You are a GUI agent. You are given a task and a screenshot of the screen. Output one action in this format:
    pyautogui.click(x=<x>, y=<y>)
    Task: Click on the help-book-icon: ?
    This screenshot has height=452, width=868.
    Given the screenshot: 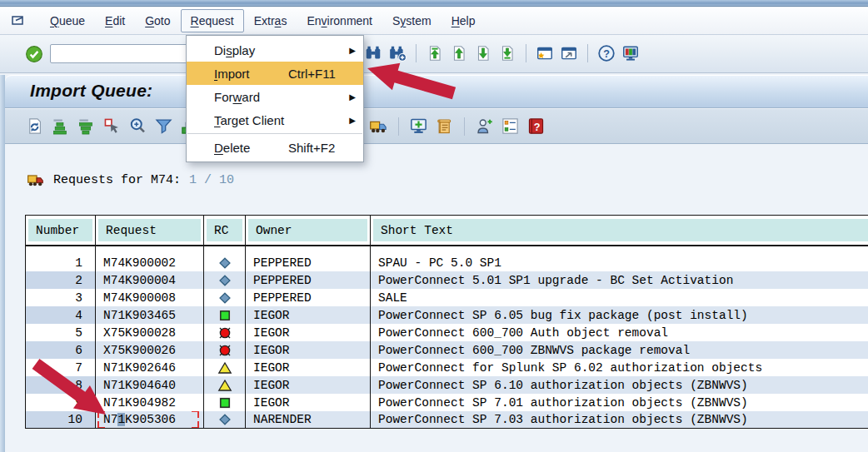 What is the action you would take?
    pyautogui.click(x=536, y=127)
    